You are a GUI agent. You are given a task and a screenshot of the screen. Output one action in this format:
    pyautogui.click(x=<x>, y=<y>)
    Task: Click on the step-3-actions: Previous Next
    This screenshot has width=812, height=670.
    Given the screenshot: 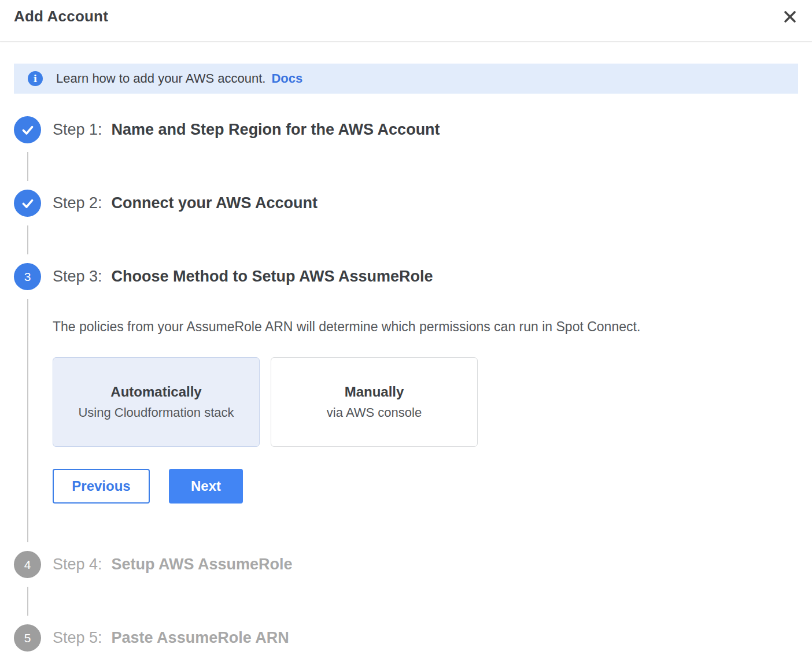 What is the action you would take?
    pyautogui.click(x=426, y=510)
    